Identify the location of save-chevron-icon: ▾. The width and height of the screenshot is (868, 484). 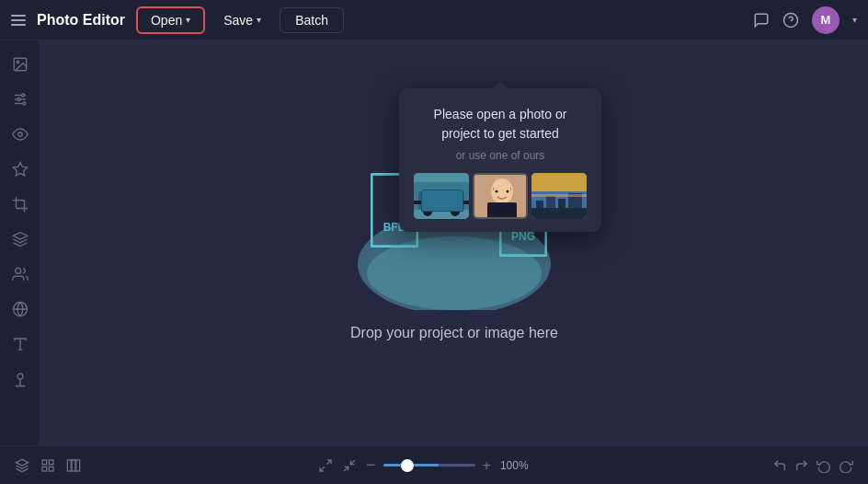
(259, 20).